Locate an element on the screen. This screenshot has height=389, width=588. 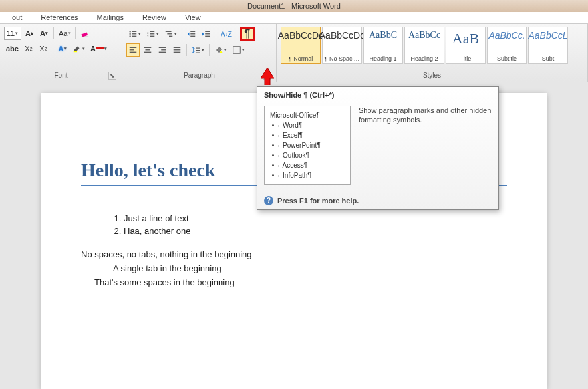
clear-formatting-button is located at coordinates (85, 33).